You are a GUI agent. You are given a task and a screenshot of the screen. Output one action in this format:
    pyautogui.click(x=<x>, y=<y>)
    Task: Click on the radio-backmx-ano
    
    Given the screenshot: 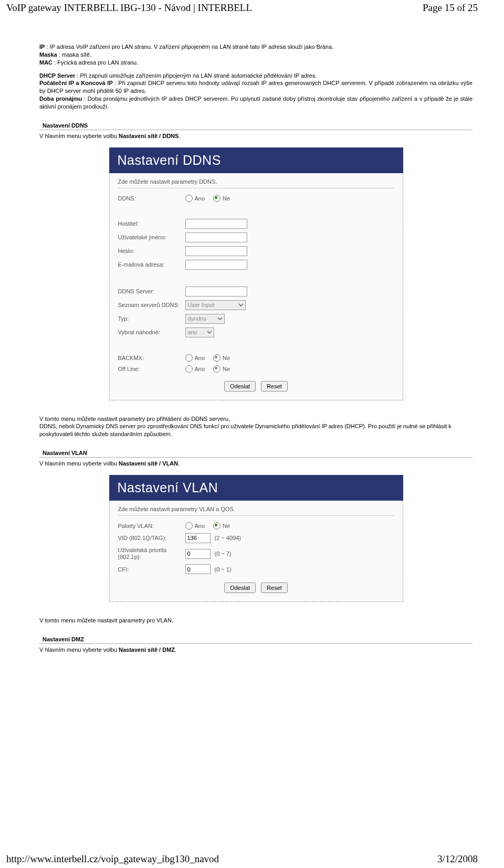 What is the action you would take?
    pyautogui.click(x=189, y=358)
    